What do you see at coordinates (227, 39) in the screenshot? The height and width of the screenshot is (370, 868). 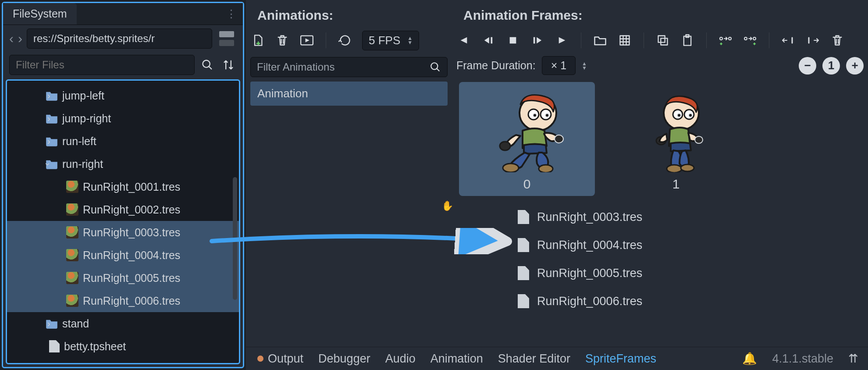 I see `view-toggle-button` at bounding box center [227, 39].